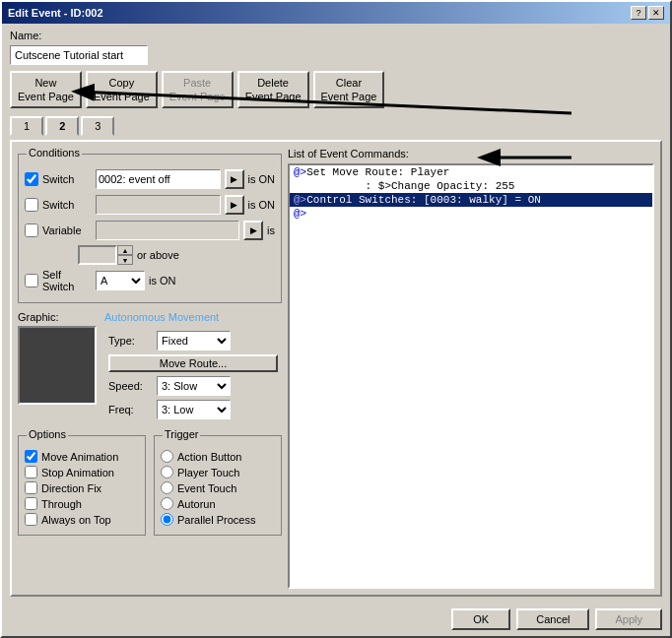  Describe the element at coordinates (130, 410) in the screenshot. I see `freq-label: Freq:` at that location.